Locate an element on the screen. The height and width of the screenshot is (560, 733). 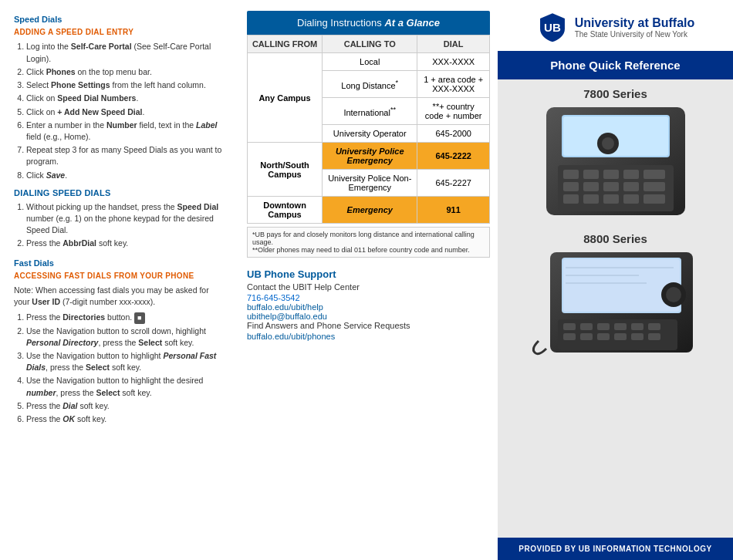
step-2: Click Phones on the top menu bar. is located at coordinates (127, 73).